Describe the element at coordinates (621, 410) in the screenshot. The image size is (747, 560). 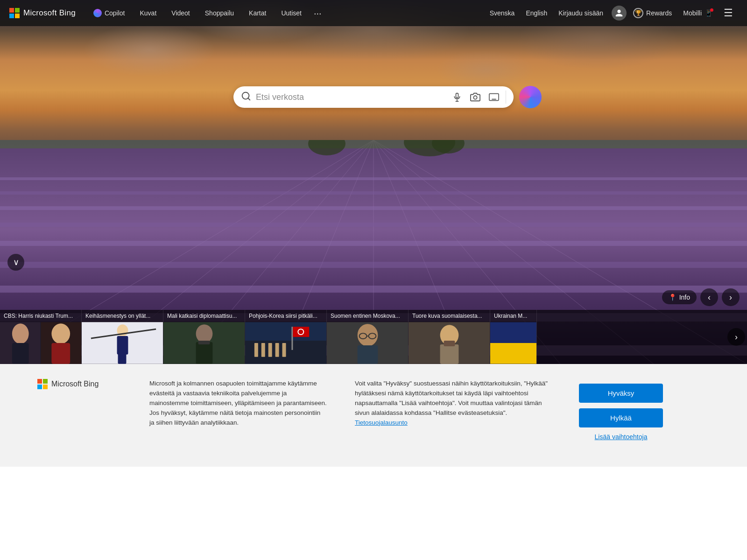
I see `consent-actions: Hyväksy Hylkää Lisää vaihtoehtoja` at that location.